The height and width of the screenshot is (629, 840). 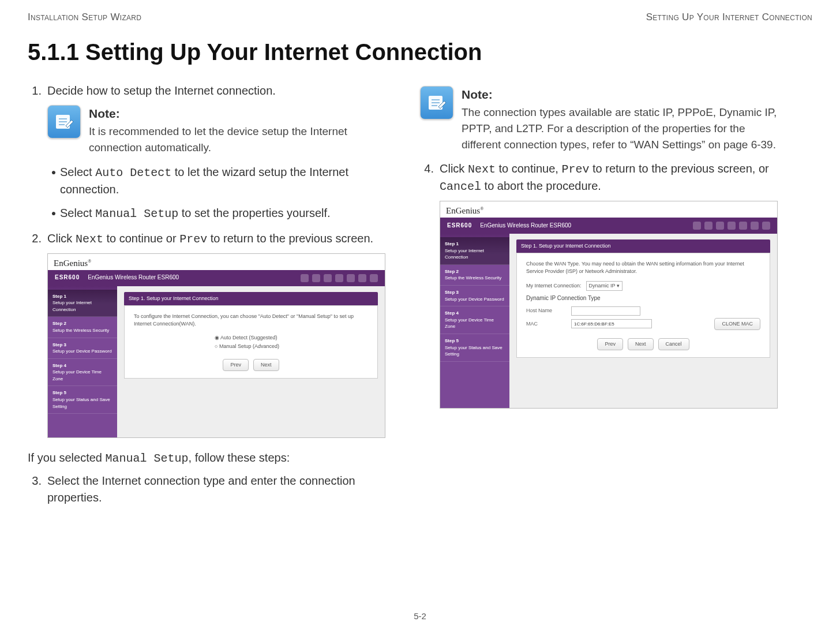 What do you see at coordinates (84, 17) in the screenshot?
I see `running-head-left: Installation Setup Wizard` at bounding box center [84, 17].